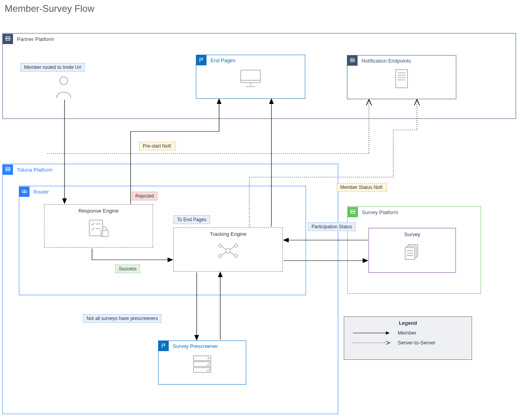  Describe the element at coordinates (402, 77) in the screenshot. I see `box-notification-endpoints: Notification Endpoints` at that location.